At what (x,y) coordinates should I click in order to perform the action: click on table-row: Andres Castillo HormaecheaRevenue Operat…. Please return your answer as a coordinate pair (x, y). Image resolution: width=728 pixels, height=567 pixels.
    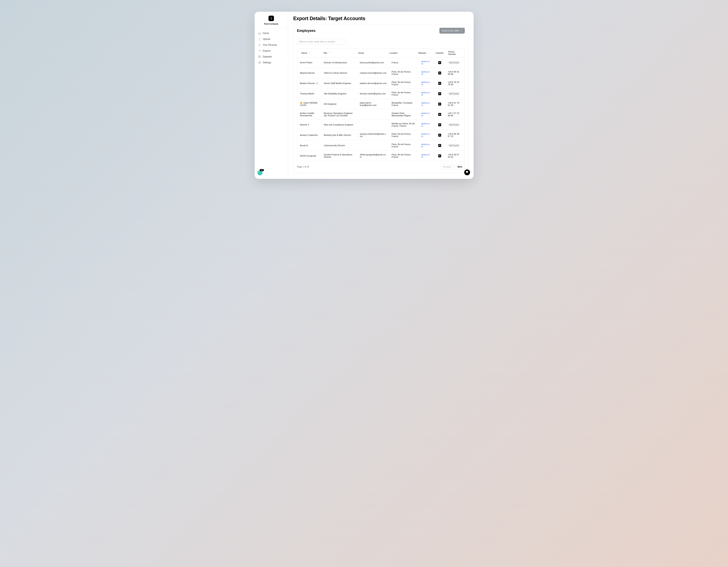
    Looking at the image, I should click on (381, 115).